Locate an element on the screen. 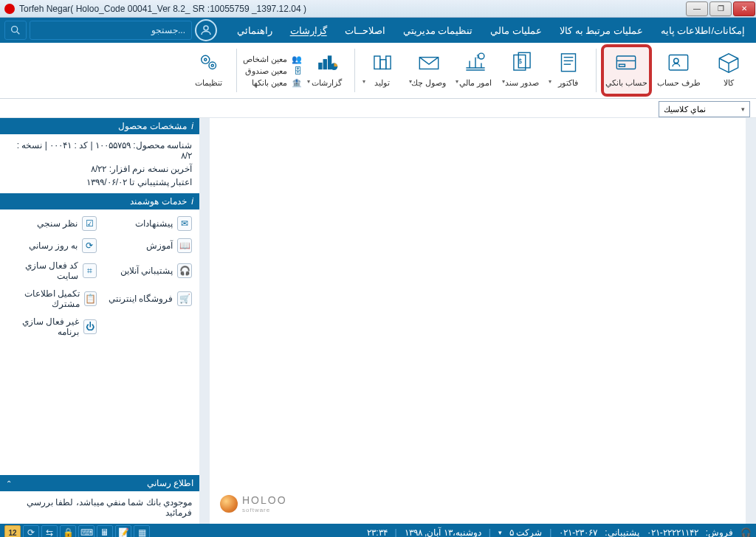 This screenshot has width=756, height=537. envelope-icon is located at coordinates (429, 62).